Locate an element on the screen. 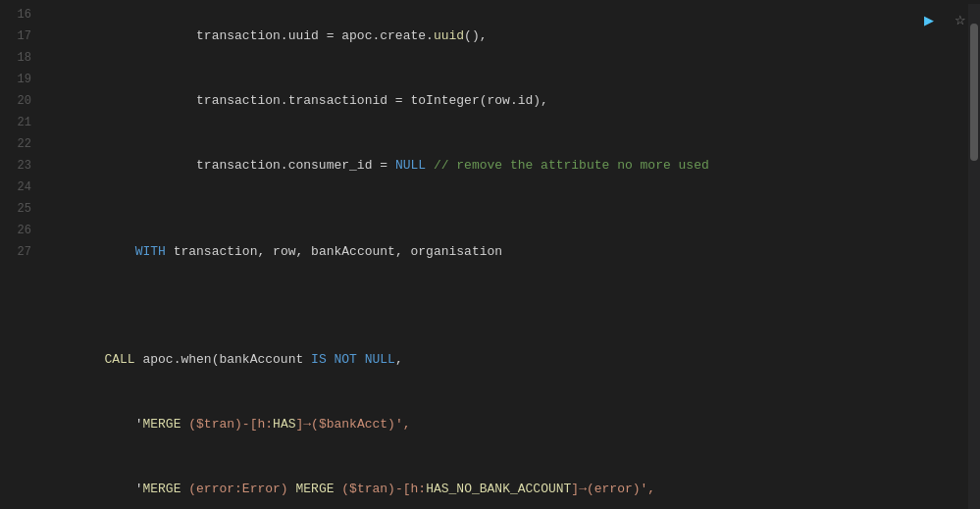 Image resolution: width=980 pixels, height=509 pixels. code-toolbar: ▶ ☆ is located at coordinates (945, 20).